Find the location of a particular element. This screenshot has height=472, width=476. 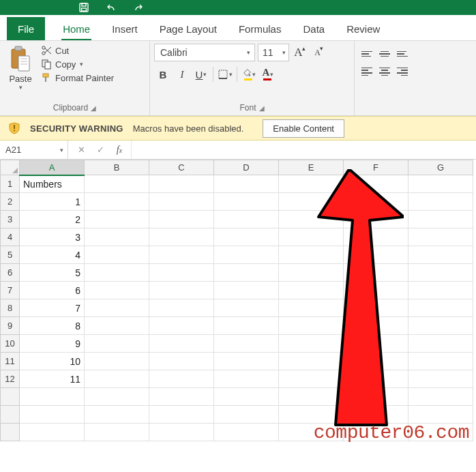

cell-D7 is located at coordinates (247, 291).